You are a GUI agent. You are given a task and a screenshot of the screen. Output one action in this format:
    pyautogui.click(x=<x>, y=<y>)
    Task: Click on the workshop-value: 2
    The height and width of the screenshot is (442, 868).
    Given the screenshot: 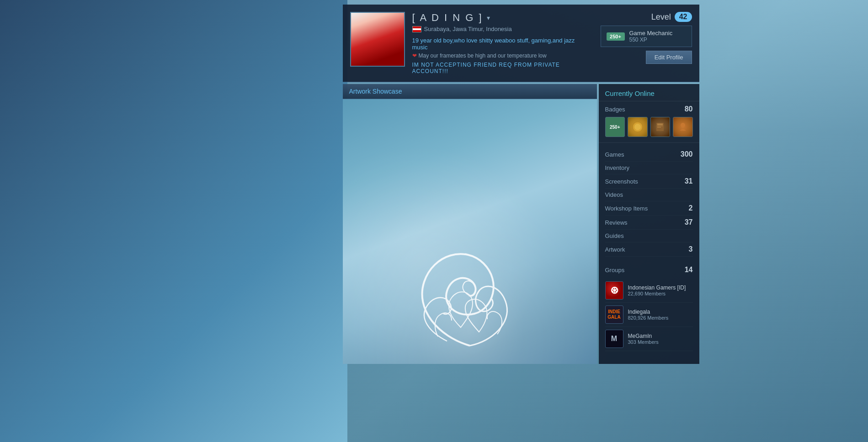 What is the action you would take?
    pyautogui.click(x=691, y=208)
    